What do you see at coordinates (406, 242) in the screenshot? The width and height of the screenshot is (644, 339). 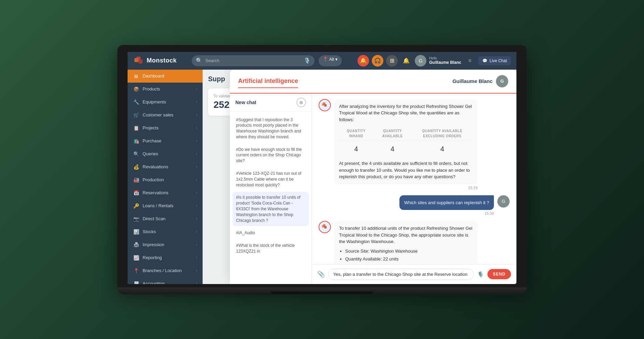 I see `message-3-bubble: To transfer 10 additional units of the p…` at bounding box center [406, 242].